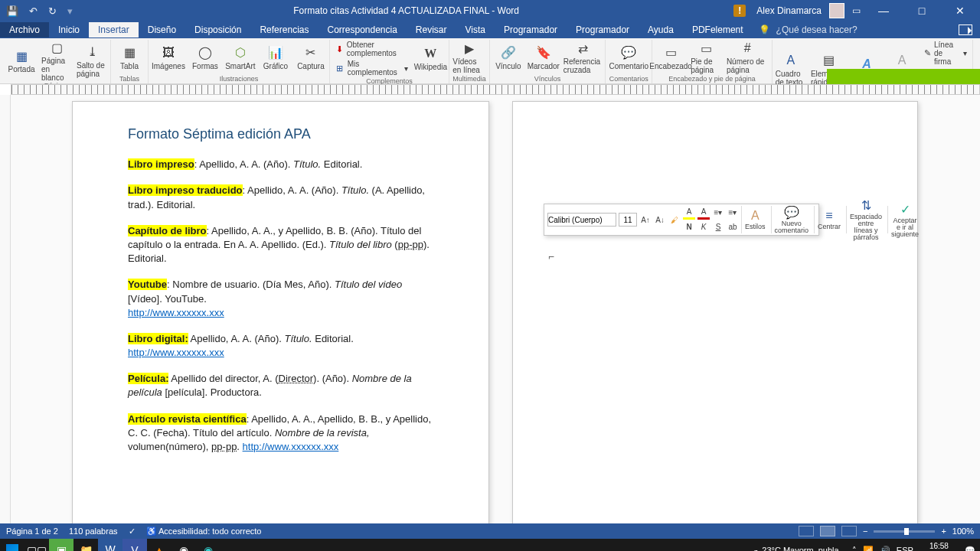 Image resolution: width=980 pixels, height=551 pixels. Describe the element at coordinates (792, 220) in the screenshot. I see `nuevo-comentario-button: 💬Nuevo comentario` at that location.